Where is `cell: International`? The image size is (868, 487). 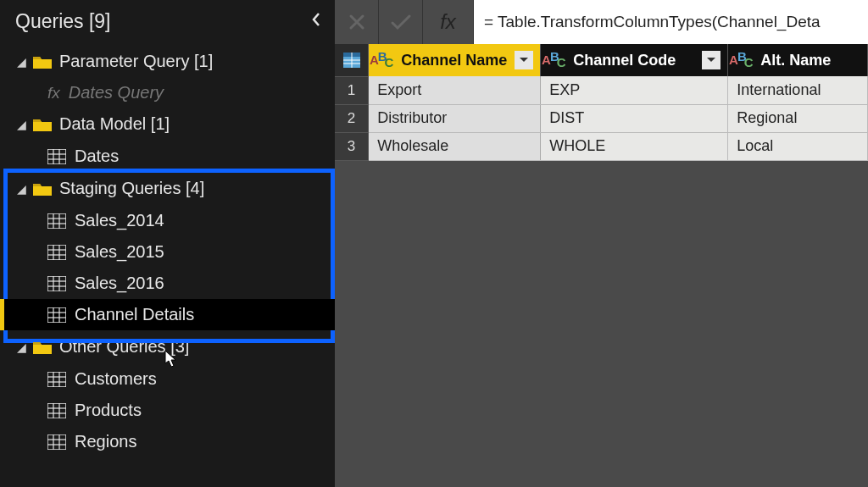 cell: International is located at coordinates (798, 90).